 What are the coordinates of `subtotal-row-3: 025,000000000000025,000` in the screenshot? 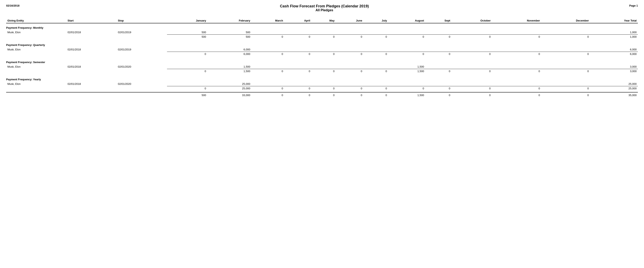 It's located at (322, 88).